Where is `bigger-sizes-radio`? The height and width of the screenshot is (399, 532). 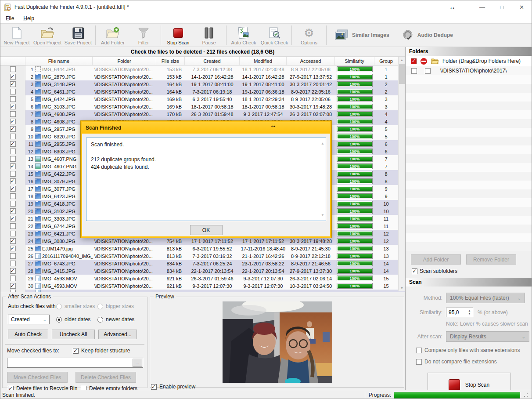 bigger-sizes-radio is located at coordinates (100, 307).